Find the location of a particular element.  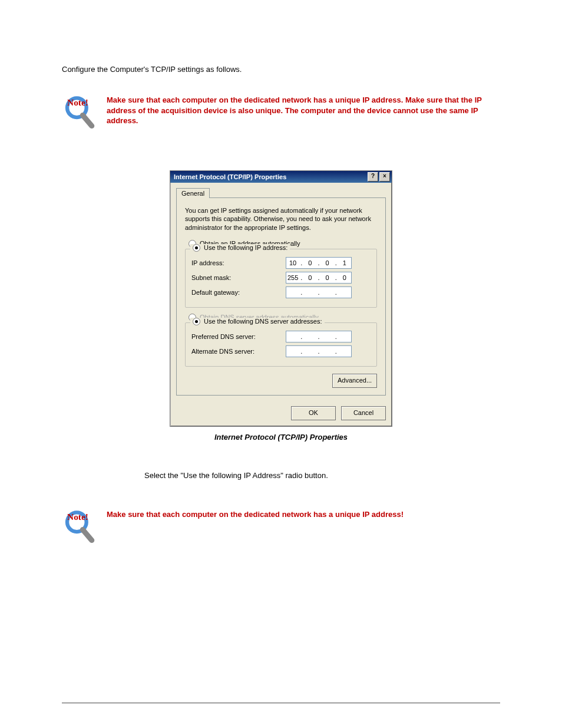

subnet-mask-input: 255. 0. 0. 0 is located at coordinates (319, 278).